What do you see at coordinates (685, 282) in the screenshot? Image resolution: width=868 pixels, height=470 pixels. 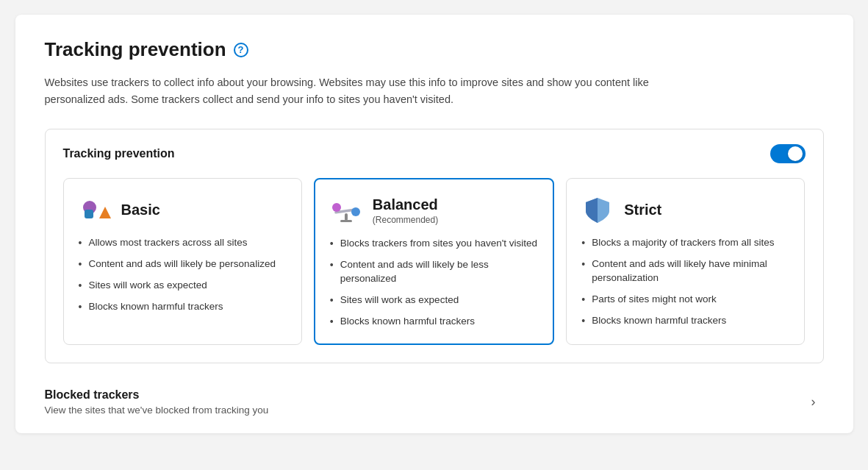 I see `card-strict-list: Blocks a majority of trackers from all s…` at bounding box center [685, 282].